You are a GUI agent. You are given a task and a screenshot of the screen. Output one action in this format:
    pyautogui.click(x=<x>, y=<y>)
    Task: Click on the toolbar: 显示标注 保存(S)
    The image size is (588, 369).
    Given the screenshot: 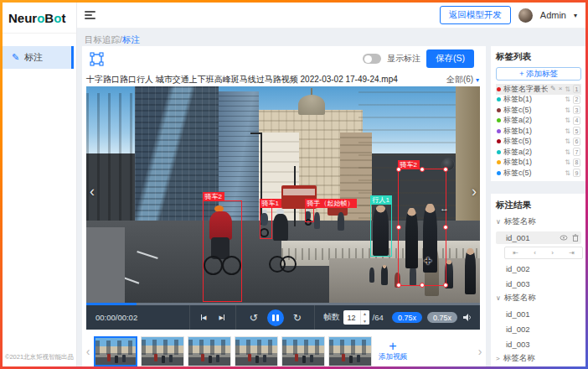 What is the action you would take?
    pyautogui.click(x=284, y=59)
    